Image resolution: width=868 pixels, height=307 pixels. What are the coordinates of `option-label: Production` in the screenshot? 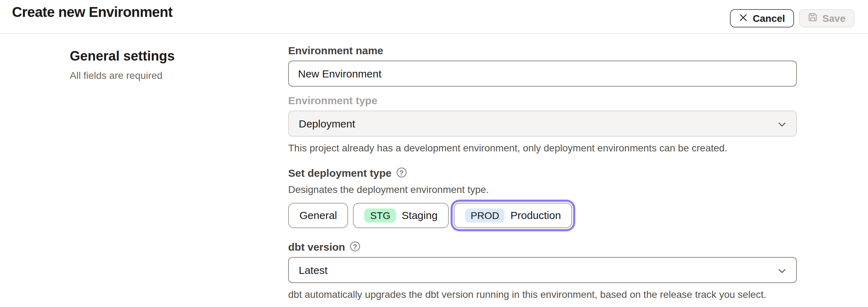 It's located at (535, 215).